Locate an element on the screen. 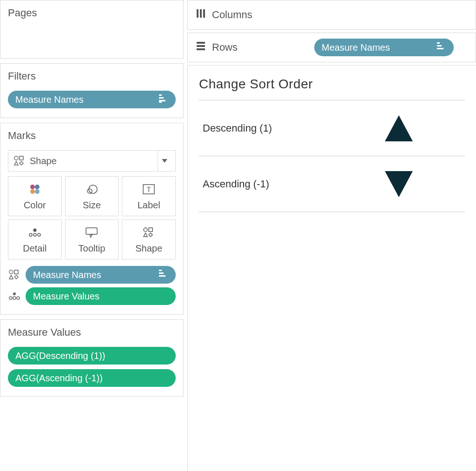  marks-btn-label: Tooltip is located at coordinates (92, 248).